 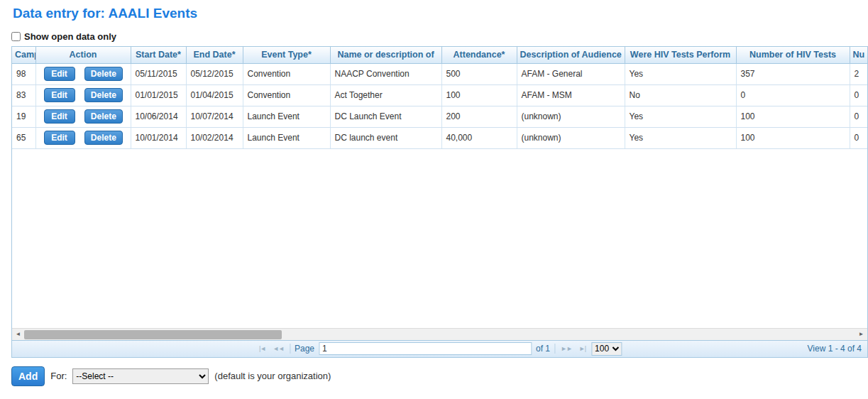 What do you see at coordinates (862, 334) in the screenshot?
I see `scroll-right-arrow-icon: ►` at bounding box center [862, 334].